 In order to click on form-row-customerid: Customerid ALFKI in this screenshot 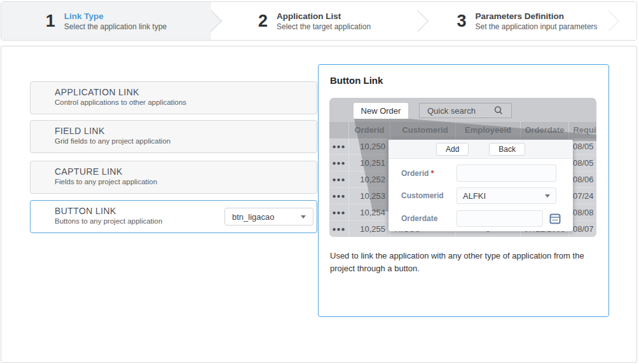, I will do `click(479, 196)`.